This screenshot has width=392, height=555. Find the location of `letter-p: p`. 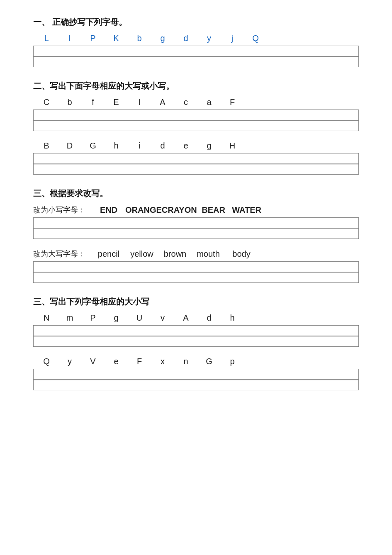

letter-p: p is located at coordinates (232, 362).